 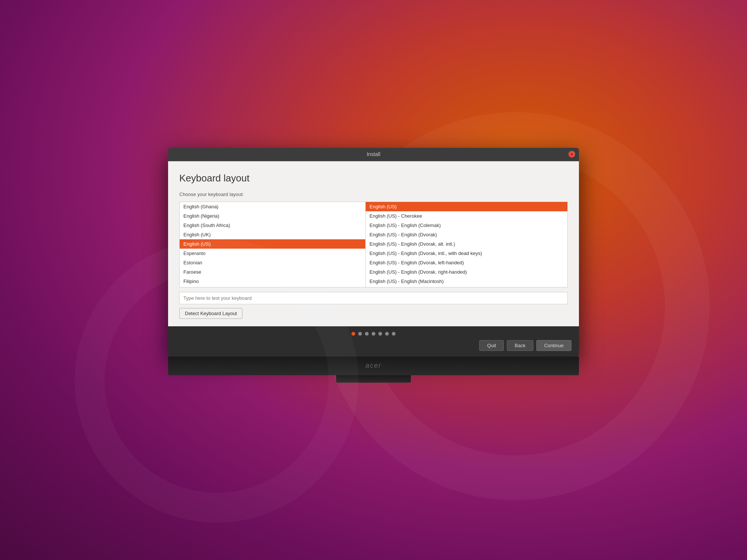 I want to click on right-list-item: English (US) - English (Colemak), so click(x=467, y=225).